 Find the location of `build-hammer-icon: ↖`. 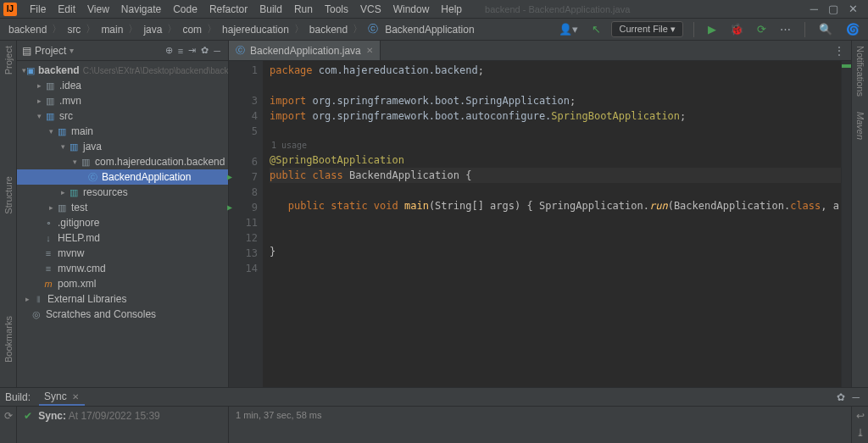

build-hammer-icon: ↖ is located at coordinates (597, 29).